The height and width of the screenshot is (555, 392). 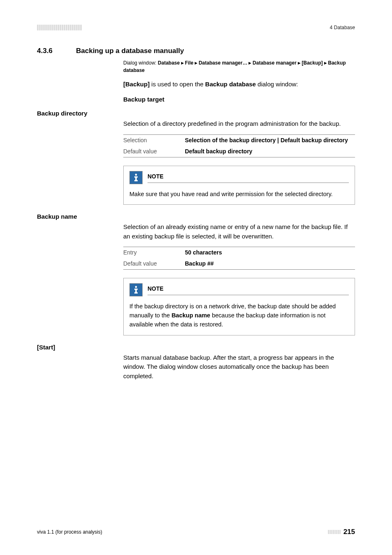 What do you see at coordinates (239, 152) in the screenshot?
I see `table-row: Default value Default backup directory` at bounding box center [239, 152].